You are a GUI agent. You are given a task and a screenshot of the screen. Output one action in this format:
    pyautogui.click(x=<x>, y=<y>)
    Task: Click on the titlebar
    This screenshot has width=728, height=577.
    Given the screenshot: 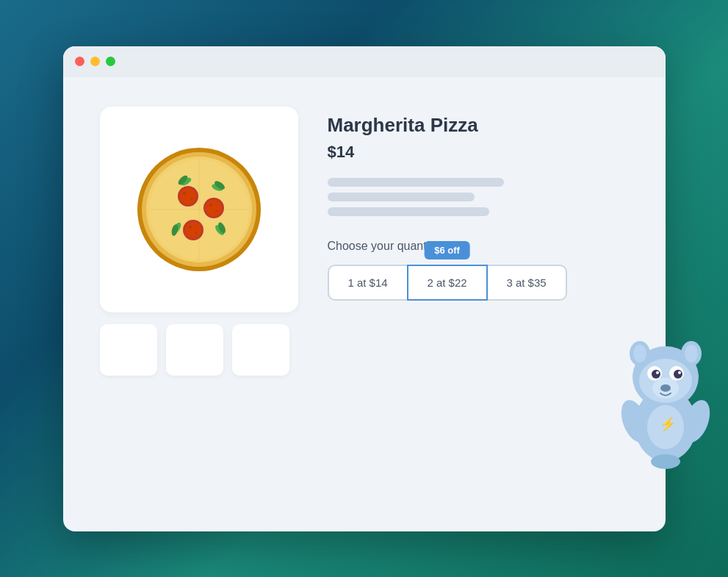 What is the action you would take?
    pyautogui.click(x=364, y=62)
    